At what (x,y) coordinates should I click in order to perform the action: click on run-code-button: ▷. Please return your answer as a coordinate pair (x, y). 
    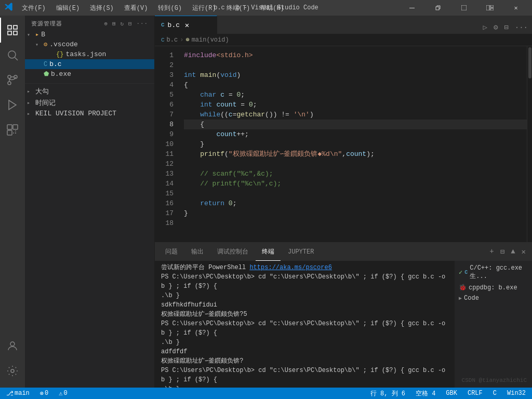
    Looking at the image, I should click on (485, 27).